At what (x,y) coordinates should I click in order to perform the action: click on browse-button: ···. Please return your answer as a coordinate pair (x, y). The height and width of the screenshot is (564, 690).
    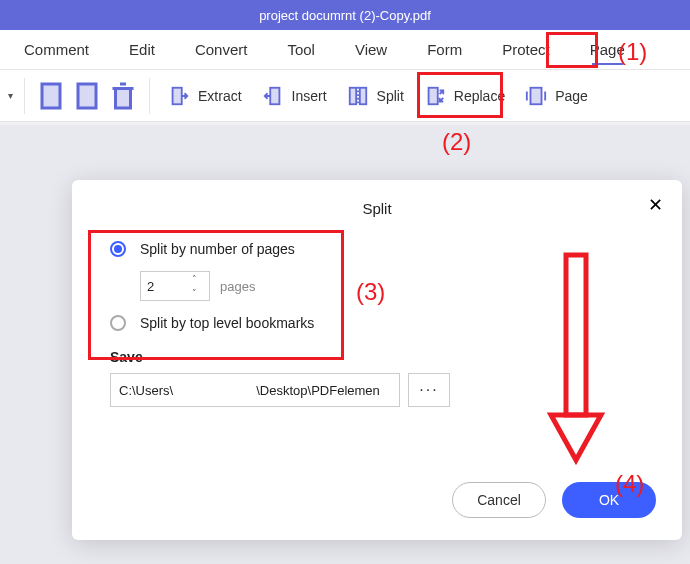
    Looking at the image, I should click on (429, 390).